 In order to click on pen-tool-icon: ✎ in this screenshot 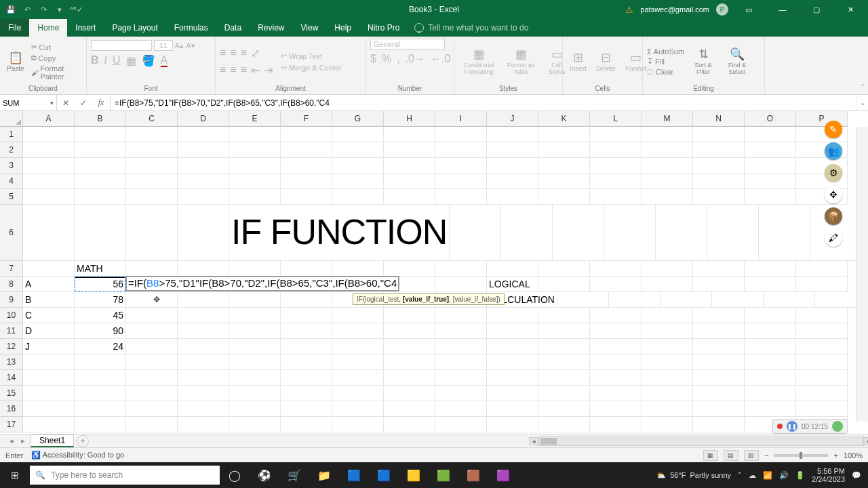, I will do `click(833, 129)`.